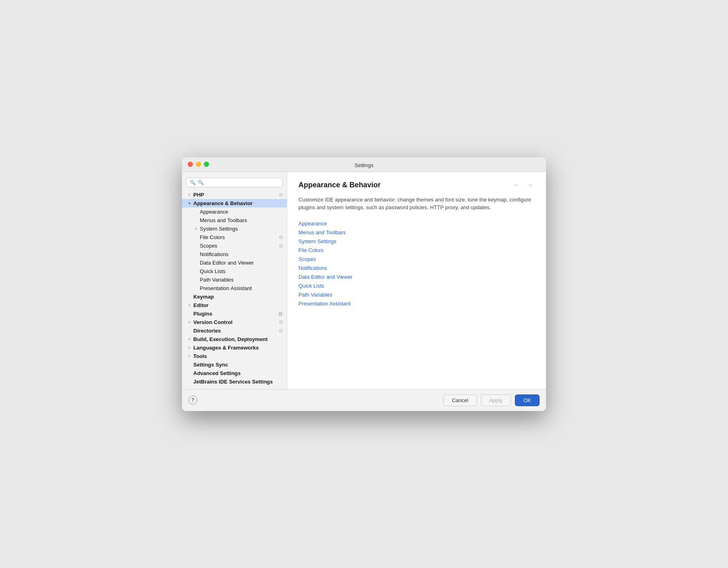  Describe the element at coordinates (235, 246) in the screenshot. I see `sidebar-item-scopes: Scopes ⊟` at that location.